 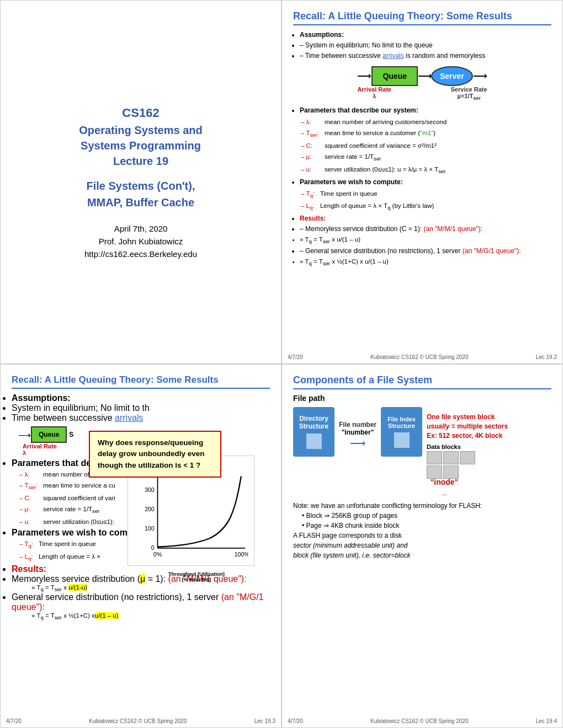 I want to click on file-index-box: File Index Structure, so click(x=402, y=432).